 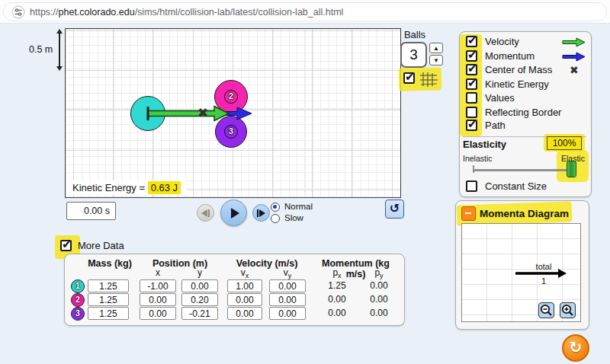 I want to click on url-scheme: https://, so click(x=44, y=12).